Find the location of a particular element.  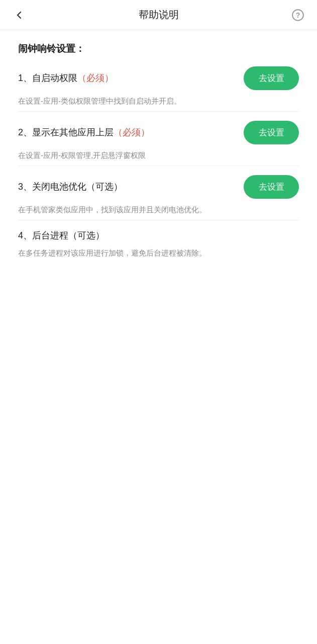

item-required-2: （必须） is located at coordinates (132, 132).